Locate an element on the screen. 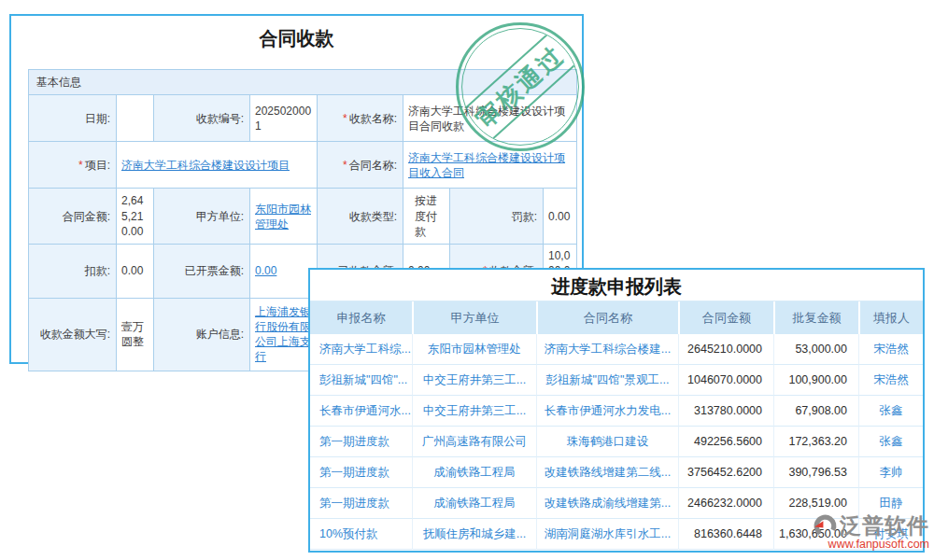 The width and height of the screenshot is (934, 560). approved-amount-value: 172,363.20 is located at coordinates (816, 442).